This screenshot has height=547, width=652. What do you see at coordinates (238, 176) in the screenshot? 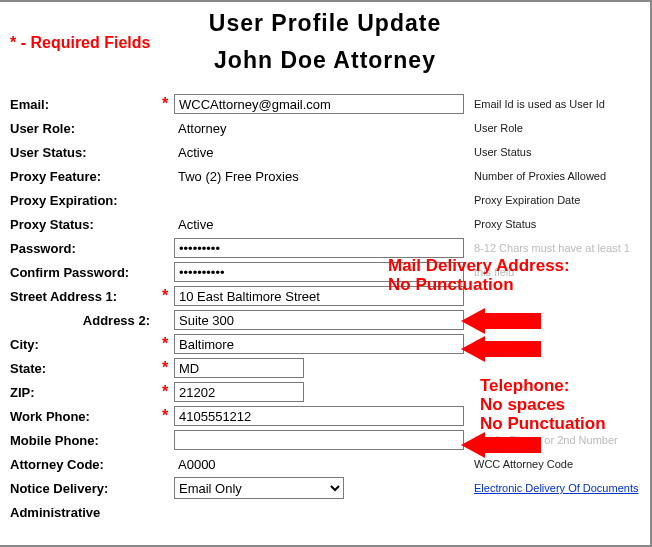
I see `value-proxy-feature: Two (2) Free Proxies` at bounding box center [238, 176].